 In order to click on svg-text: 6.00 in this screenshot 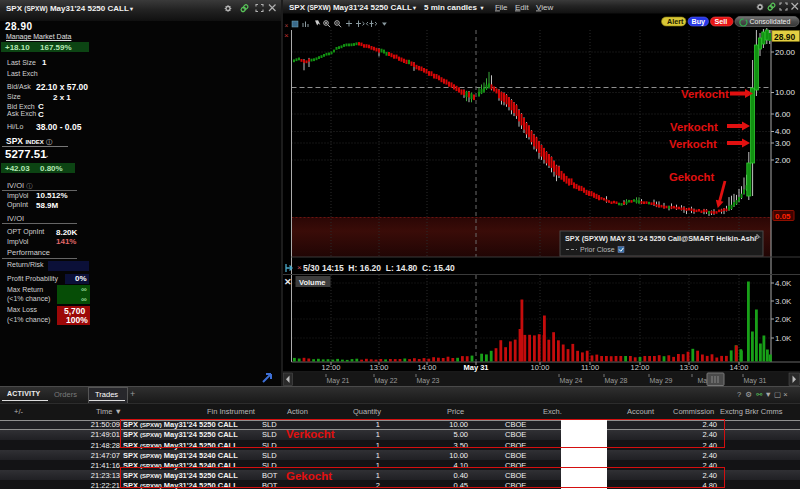, I will do `click(783, 114)`.